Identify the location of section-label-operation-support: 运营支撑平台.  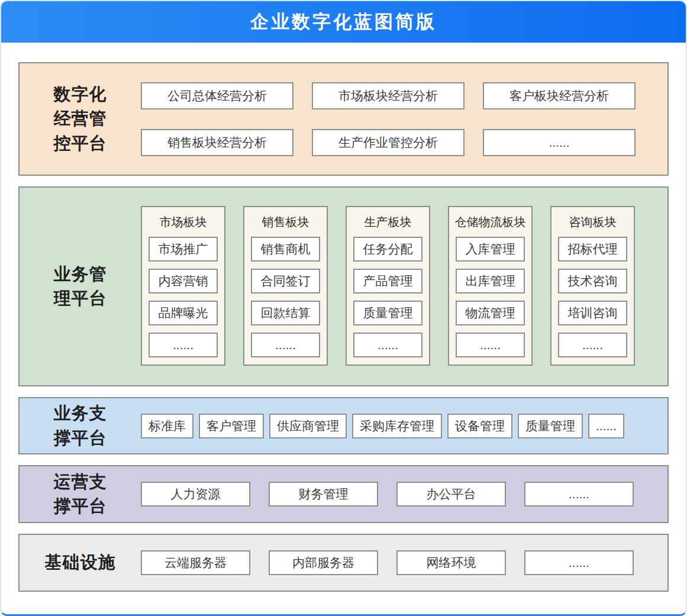
(80, 494).